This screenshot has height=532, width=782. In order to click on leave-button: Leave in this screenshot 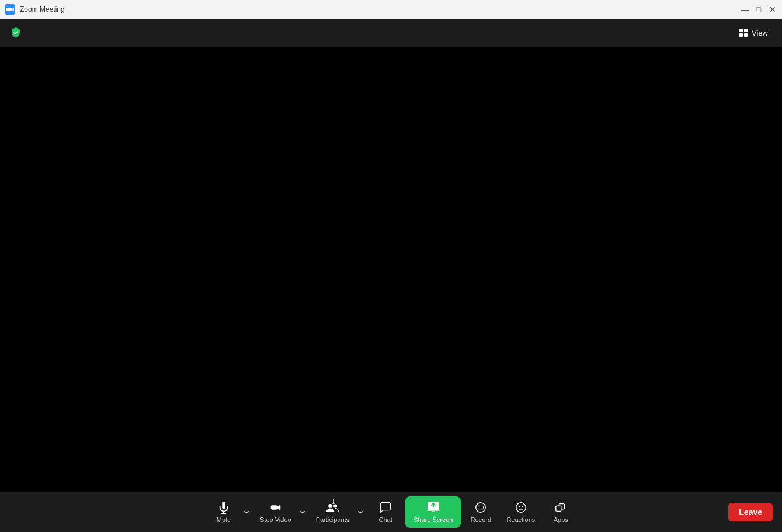, I will do `click(750, 512)`.